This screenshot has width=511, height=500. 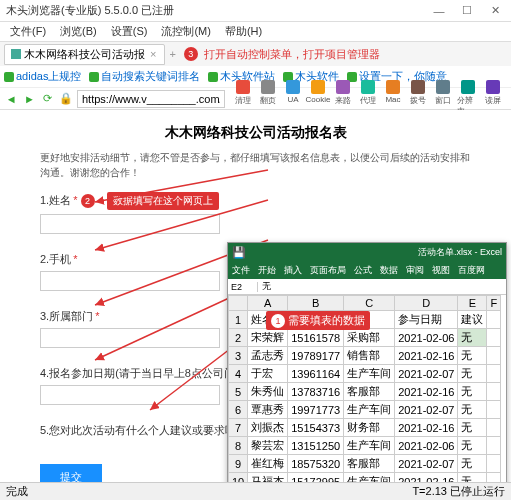 What do you see at coordinates (495, 11) in the screenshot?
I see `close-button: ✕` at bounding box center [495, 11].